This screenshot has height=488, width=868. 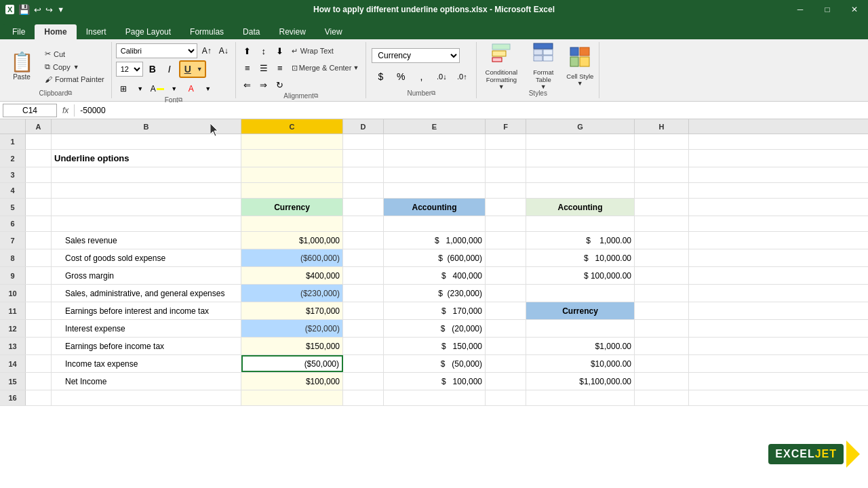 I want to click on cell-d16, so click(x=363, y=398).